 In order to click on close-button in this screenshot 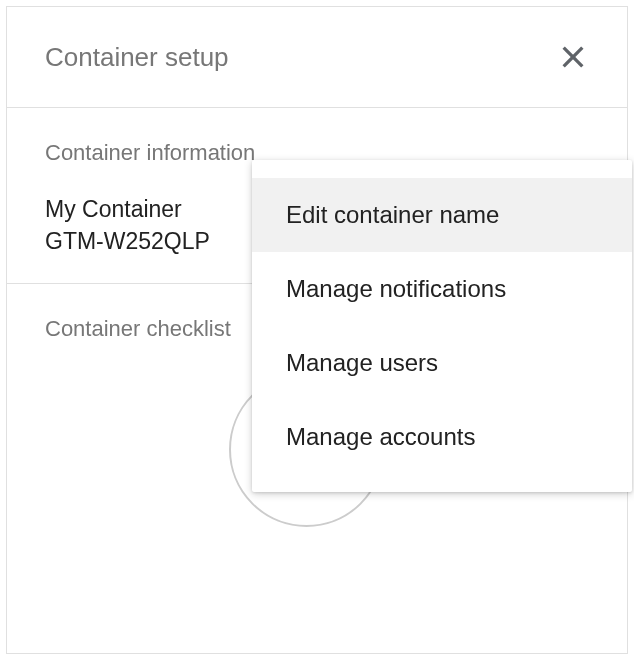, I will do `click(573, 57)`.